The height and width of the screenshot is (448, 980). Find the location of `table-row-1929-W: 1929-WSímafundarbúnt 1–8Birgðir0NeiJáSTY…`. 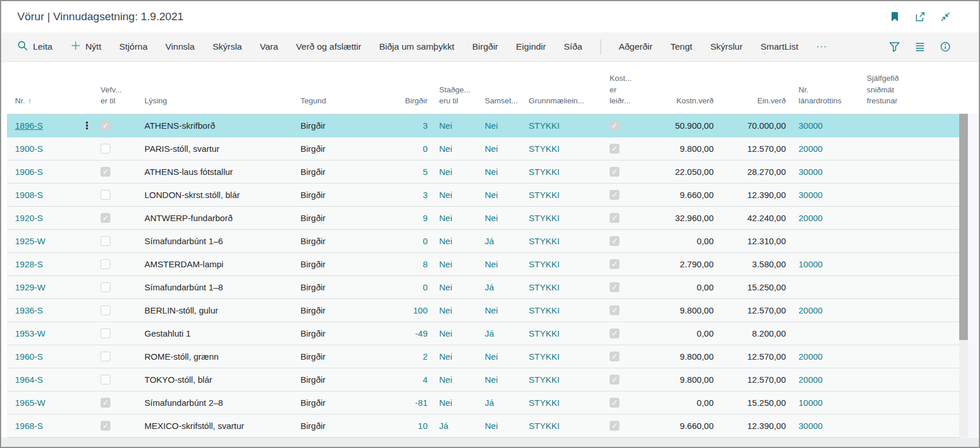

table-row-1929-W: 1929-WSímafundarbúnt 1–8Birgðir0NeiJáSTY… is located at coordinates (484, 288).